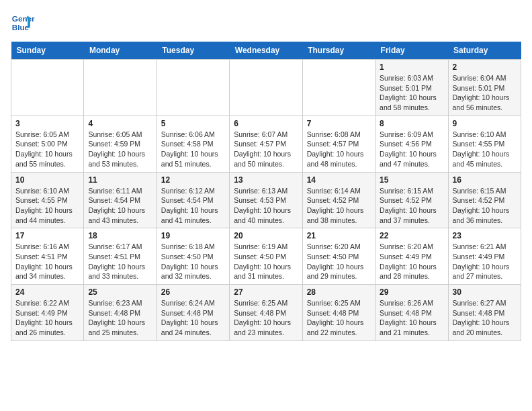 The image size is (532, 411). What do you see at coordinates (193, 292) in the screenshot?
I see `day-number: 26` at bounding box center [193, 292].